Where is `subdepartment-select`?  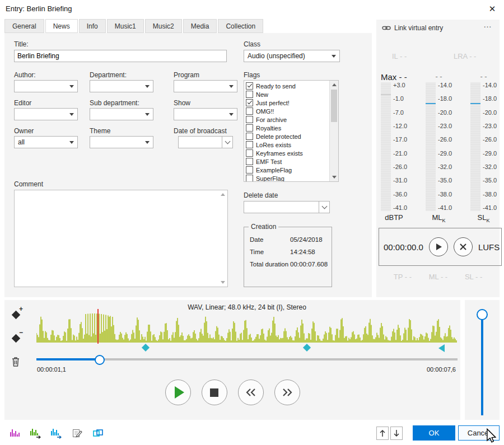
subdepartment-select is located at coordinates (122, 114).